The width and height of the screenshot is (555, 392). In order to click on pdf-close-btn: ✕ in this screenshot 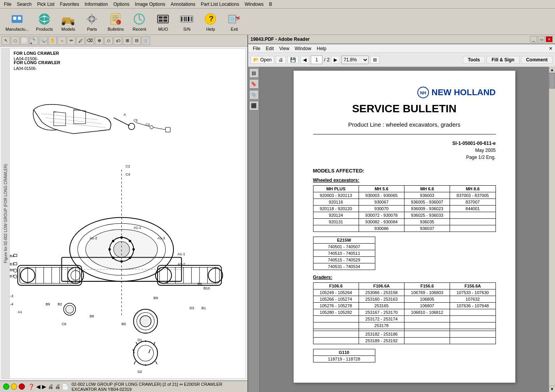, I will do `click(549, 39)`.